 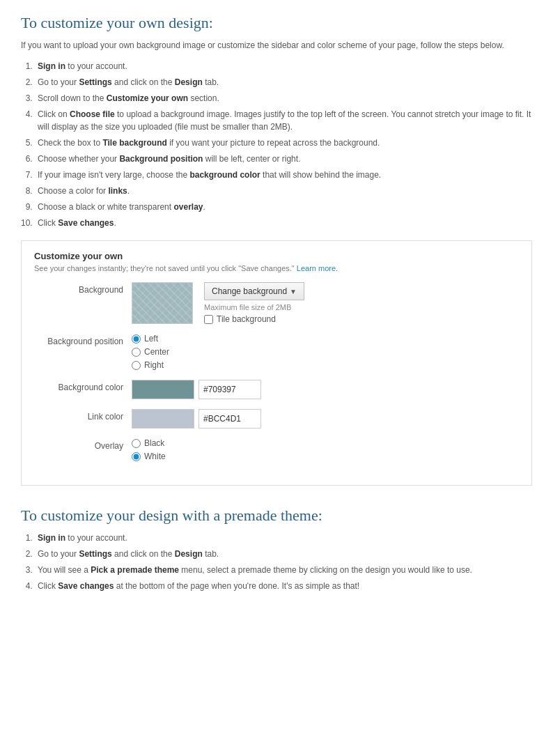 What do you see at coordinates (283, 191) in the screenshot?
I see `step-8: Choose a color for links.` at bounding box center [283, 191].